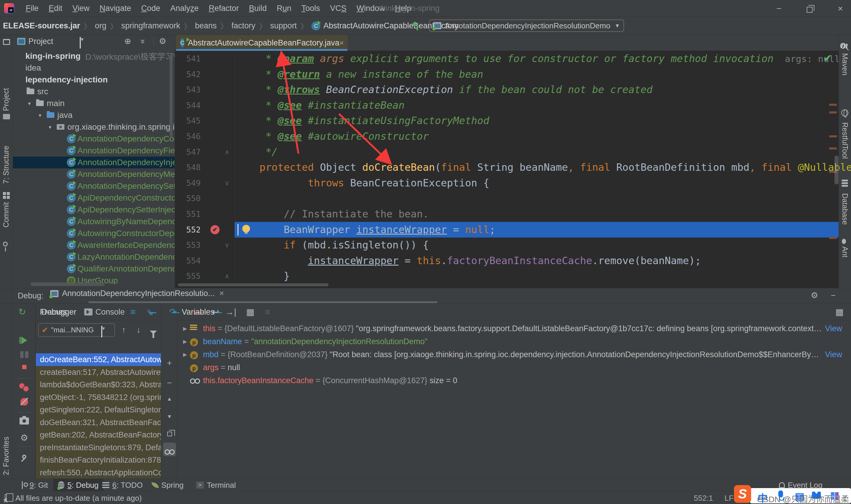  I want to click on breadcrumb-item: beans, so click(206, 26).